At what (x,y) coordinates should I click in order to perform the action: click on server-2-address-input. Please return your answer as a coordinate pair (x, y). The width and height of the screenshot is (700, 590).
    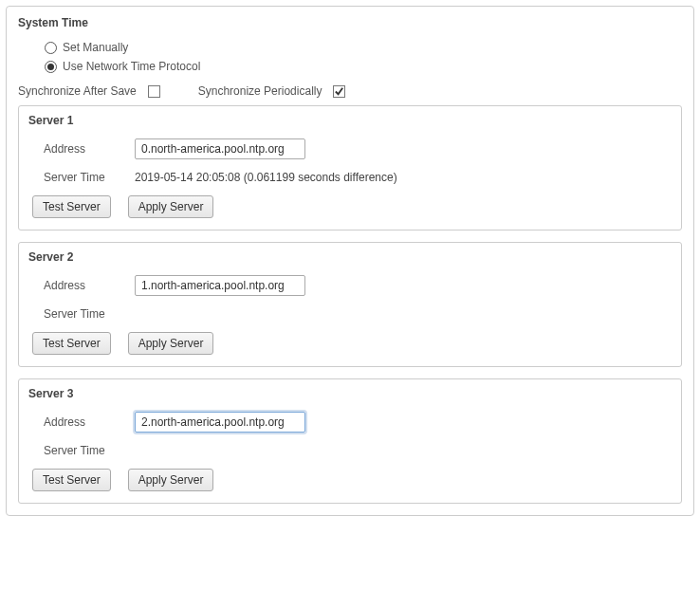
    Looking at the image, I should click on (220, 286).